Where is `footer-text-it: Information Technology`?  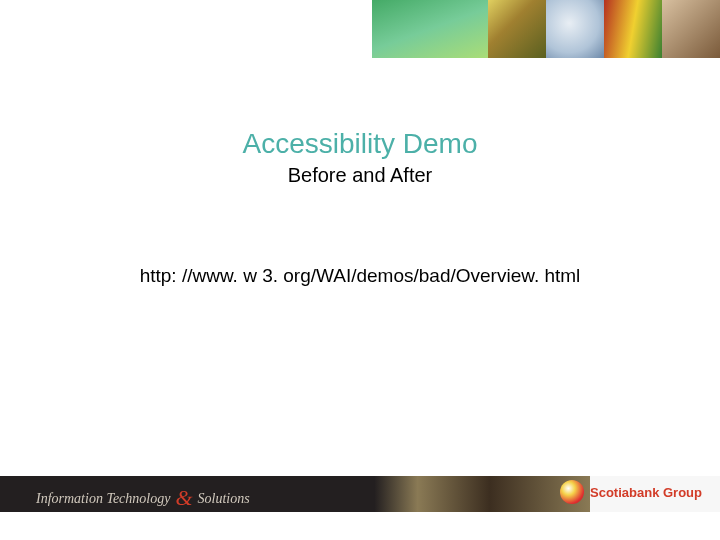
footer-text-it: Information Technology is located at coordinates (103, 499).